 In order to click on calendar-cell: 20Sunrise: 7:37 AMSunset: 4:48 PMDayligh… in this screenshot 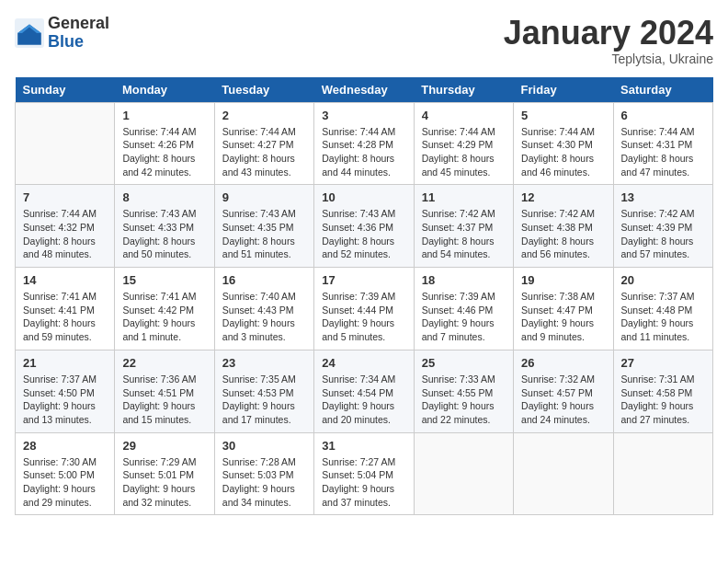, I will do `click(663, 309)`.